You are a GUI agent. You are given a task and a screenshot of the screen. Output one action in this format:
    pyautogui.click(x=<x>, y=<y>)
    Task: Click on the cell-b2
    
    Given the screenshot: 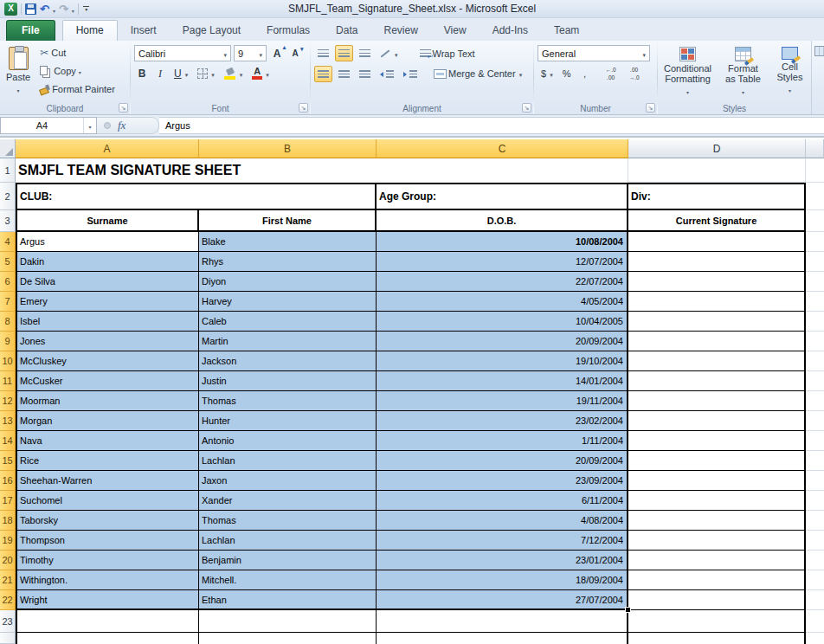 What is the action you would take?
    pyautogui.click(x=287, y=196)
    